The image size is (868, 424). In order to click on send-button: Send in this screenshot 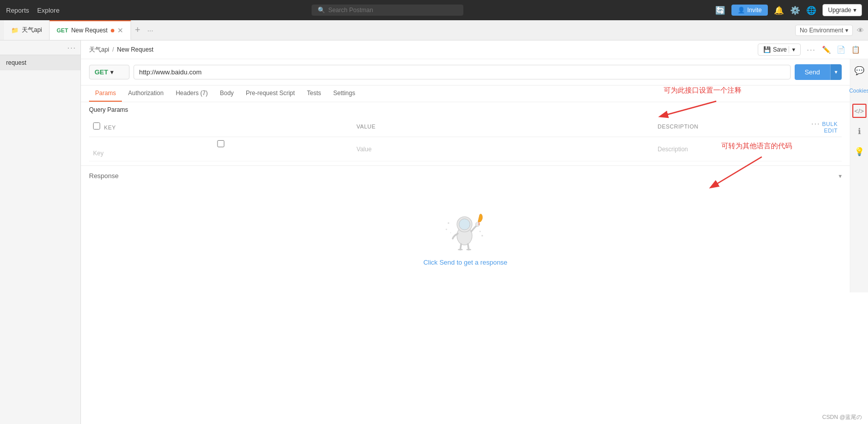, I will do `click(812, 72)`.